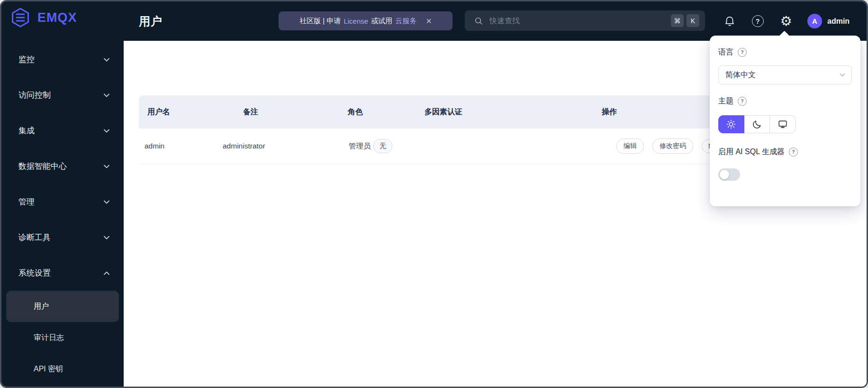 The image size is (868, 388). I want to click on cloud-service-link: 云服务, so click(406, 21).